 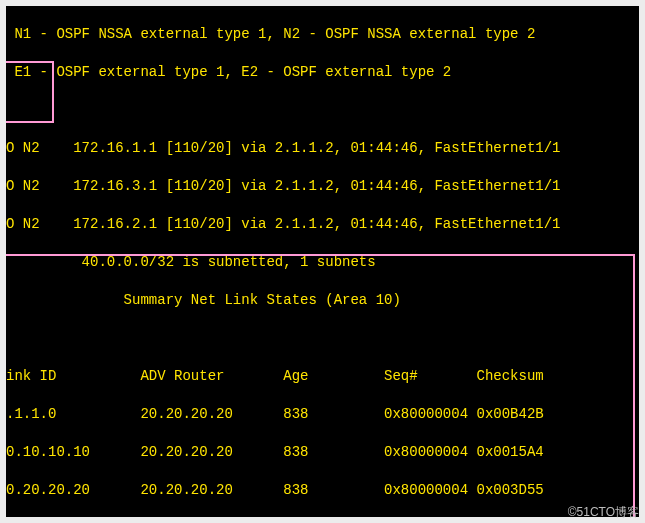 I want to click on table-row: 0.20.20.20 20.20.20.20 838 0x80000004 0x…, so click(x=322, y=490).